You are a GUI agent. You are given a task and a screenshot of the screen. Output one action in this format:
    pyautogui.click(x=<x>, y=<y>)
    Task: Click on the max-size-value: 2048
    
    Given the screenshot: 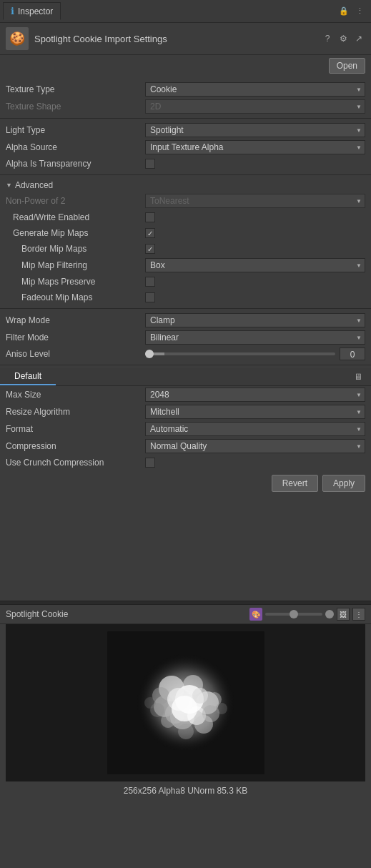 What is the action you would take?
    pyautogui.click(x=255, y=395)
    